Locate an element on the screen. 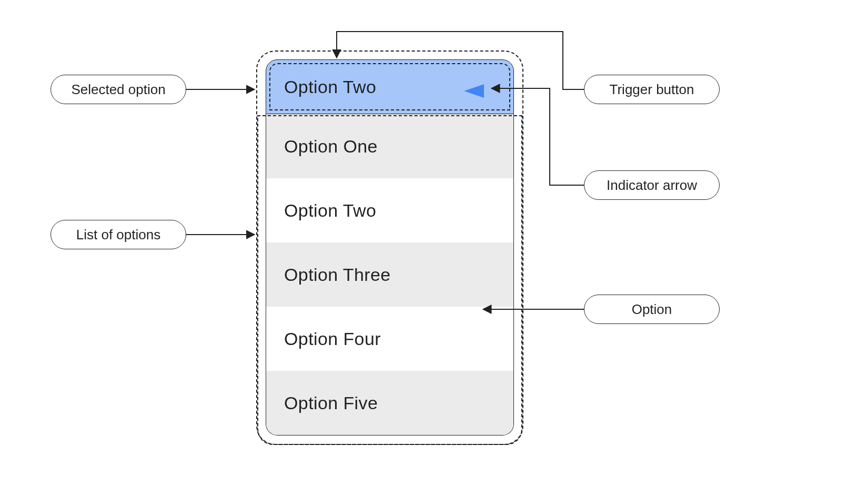  option-label: Option Three is located at coordinates (338, 275).